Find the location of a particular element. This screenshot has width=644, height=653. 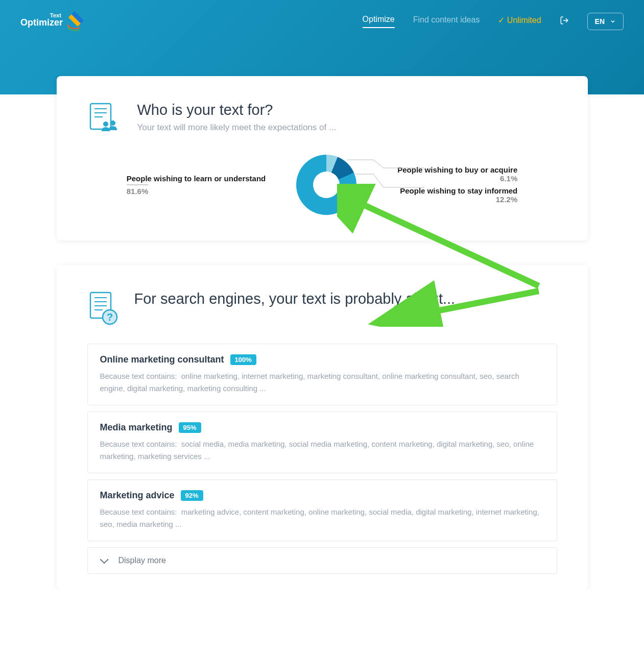

display-more-button: Display more is located at coordinates (322, 561).